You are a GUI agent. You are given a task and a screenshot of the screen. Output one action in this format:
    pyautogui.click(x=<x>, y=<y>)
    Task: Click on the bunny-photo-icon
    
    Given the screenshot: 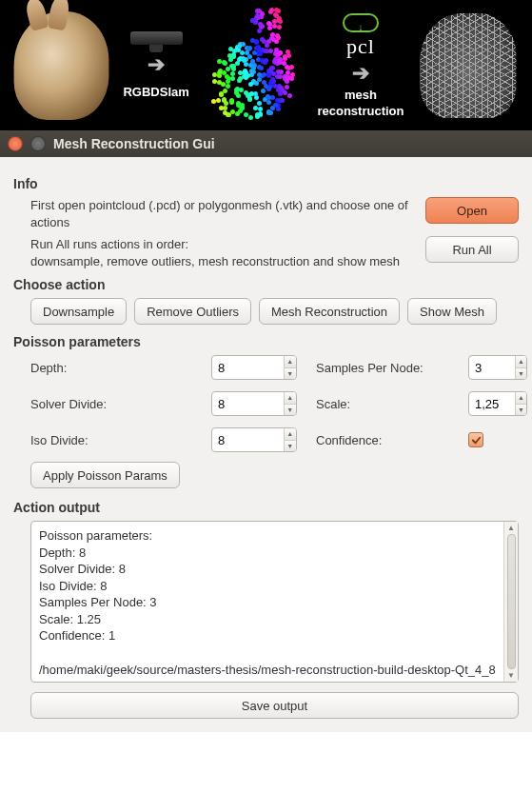 What is the action you would take?
    pyautogui.click(x=62, y=66)
    